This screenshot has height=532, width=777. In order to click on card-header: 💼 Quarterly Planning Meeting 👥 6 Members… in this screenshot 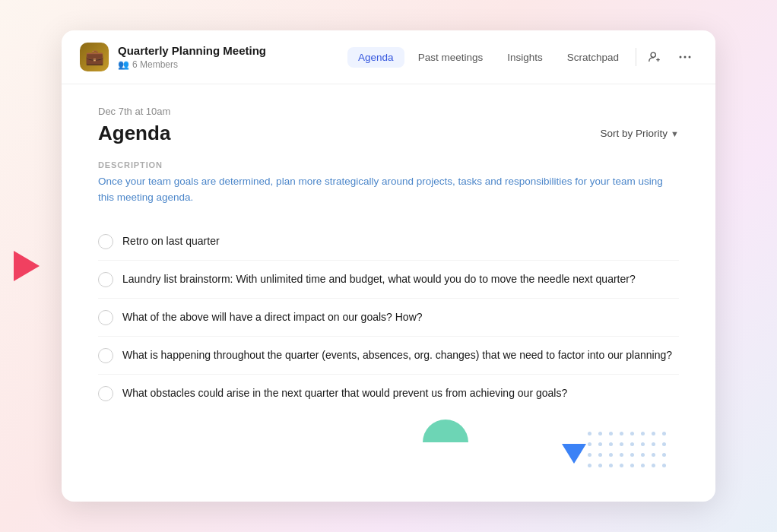, I will do `click(388, 58)`.